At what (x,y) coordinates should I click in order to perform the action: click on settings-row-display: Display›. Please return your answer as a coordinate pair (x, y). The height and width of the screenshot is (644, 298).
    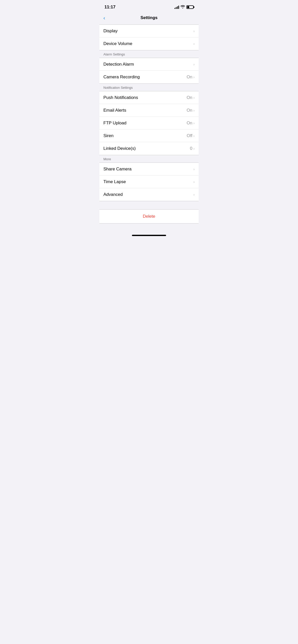
    Looking at the image, I should click on (149, 31).